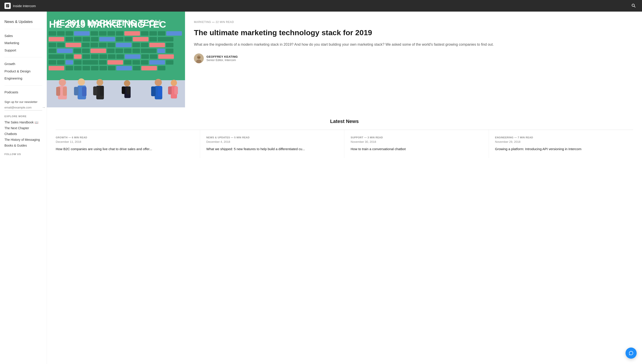 The height and width of the screenshot is (364, 642). What do you see at coordinates (413, 22) in the screenshot?
I see `hero-meta: MARKETING — 22 MIN READ` at bounding box center [413, 22].